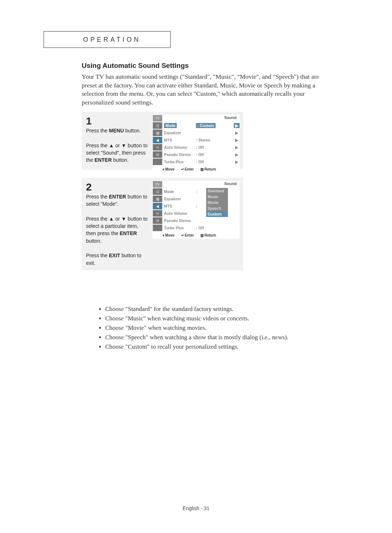  What do you see at coordinates (217, 214) in the screenshot?
I see `osd-dropdown-item: Custom` at bounding box center [217, 214].